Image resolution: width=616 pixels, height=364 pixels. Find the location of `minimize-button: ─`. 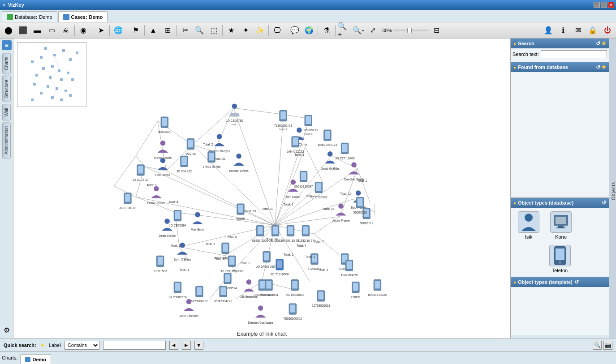

minimize-button: ─ is located at coordinates (597, 5).